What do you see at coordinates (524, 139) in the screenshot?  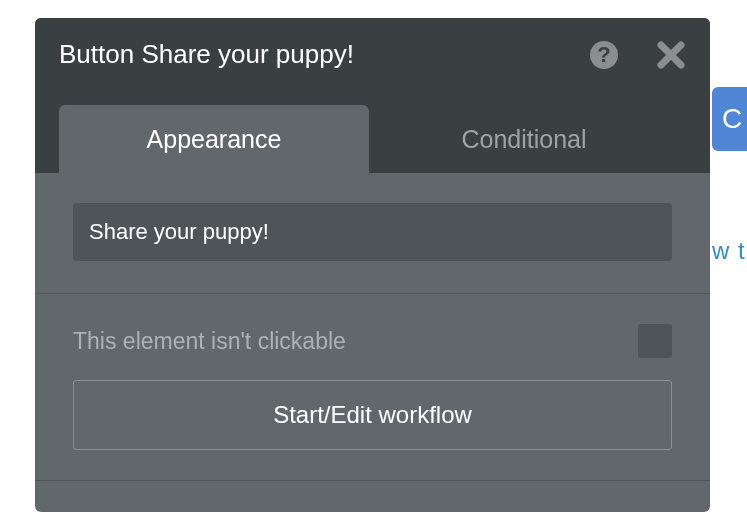 I see `tab-conditional: Conditional` at bounding box center [524, 139].